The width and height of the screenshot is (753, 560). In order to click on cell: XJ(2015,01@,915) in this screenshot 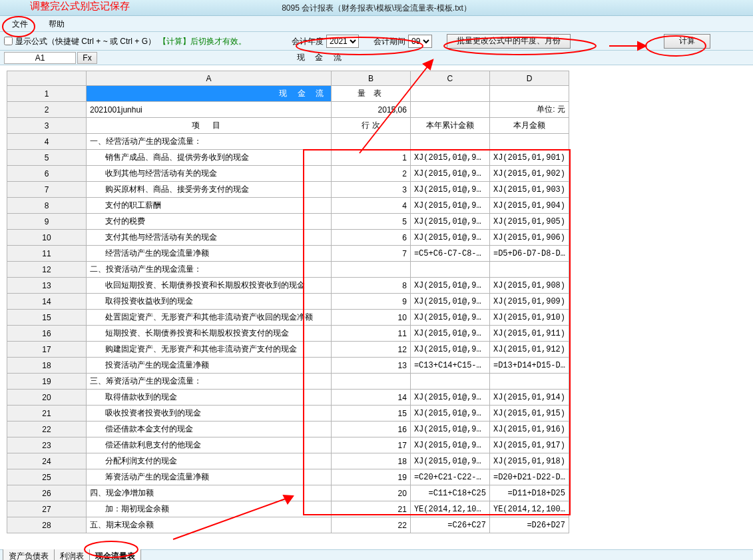, I will do `click(450, 414)`.